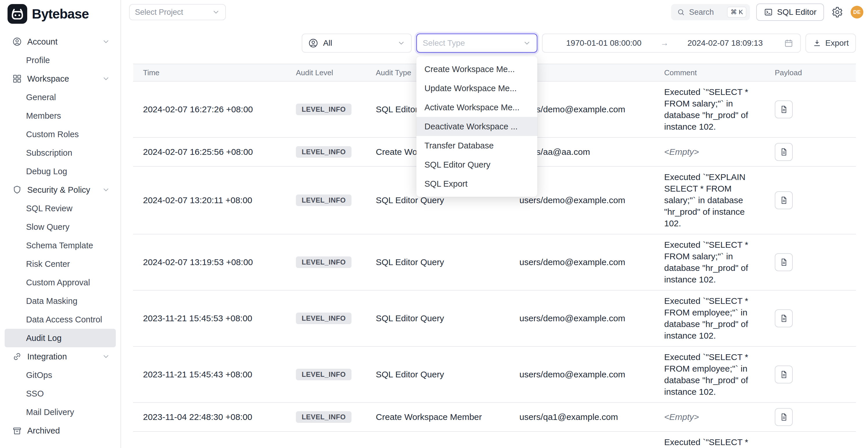 The height and width of the screenshot is (448, 868). Describe the element at coordinates (737, 12) in the screenshot. I see `search-shortcut-badge: ⌘ K` at that location.